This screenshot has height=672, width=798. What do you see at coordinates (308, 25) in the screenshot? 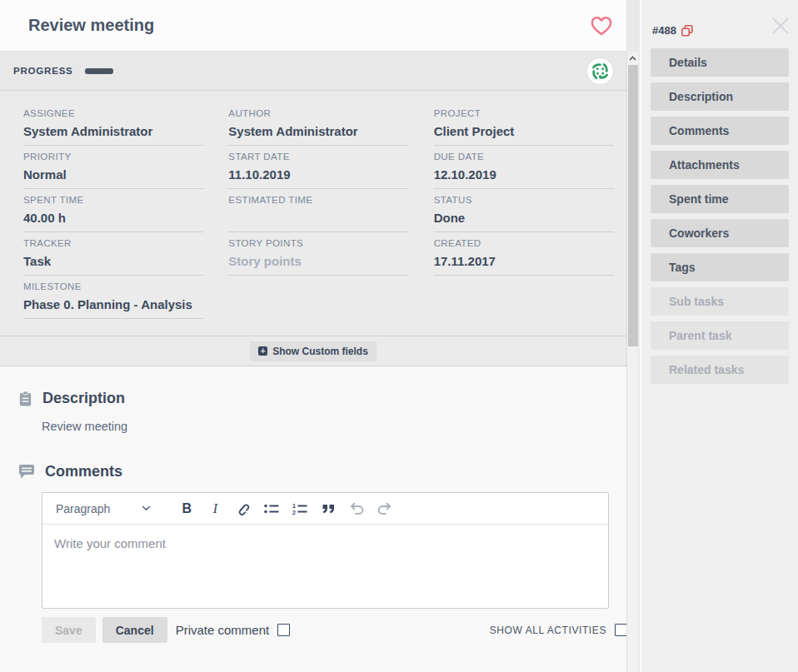
I see `page-title: Review meeting` at bounding box center [308, 25].